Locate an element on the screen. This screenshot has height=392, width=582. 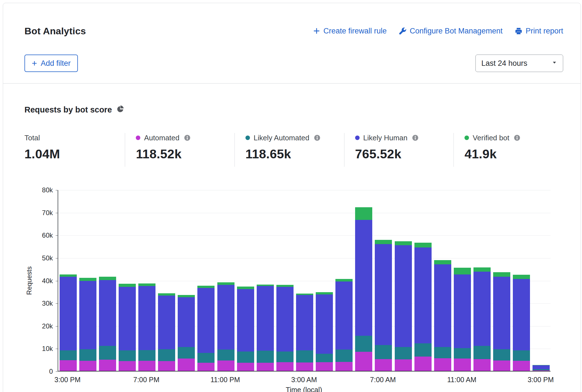
stat-likely-human-value: 765.52k is located at coordinates (404, 154).